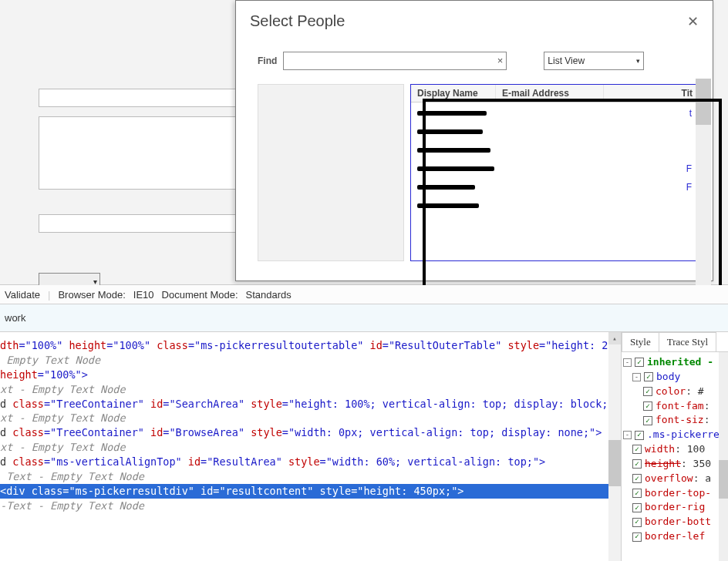 The width and height of the screenshot is (728, 561). Describe the element at coordinates (501, 60) in the screenshot. I see `clear-icon: ×` at that location.